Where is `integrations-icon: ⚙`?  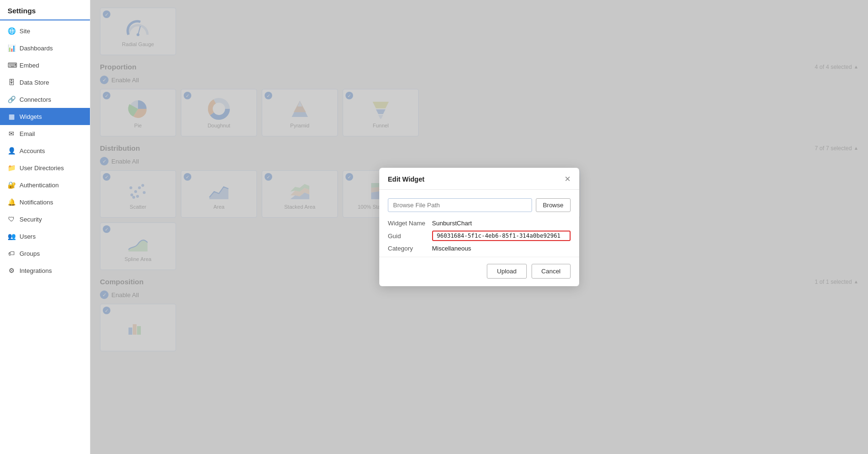 integrations-icon: ⚙ is located at coordinates (11, 270).